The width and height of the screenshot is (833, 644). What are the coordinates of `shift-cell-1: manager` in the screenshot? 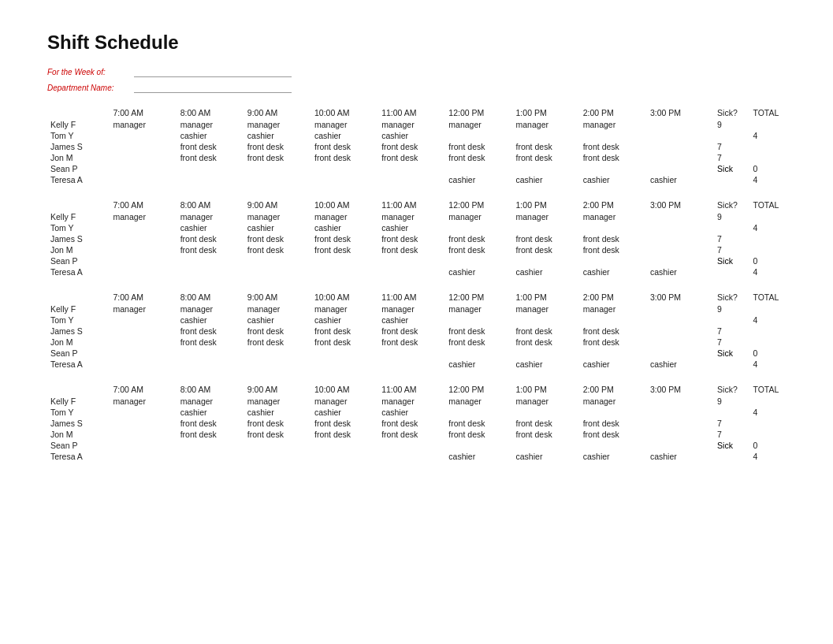 It's located at (211, 125).